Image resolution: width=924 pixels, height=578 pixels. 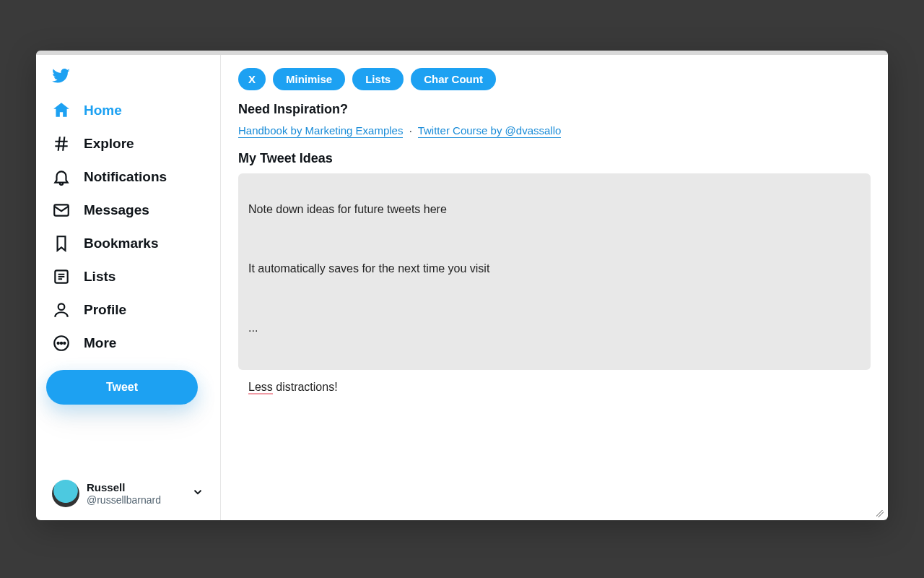 I want to click on sidebar-item-notifications: Notifications, so click(x=128, y=177).